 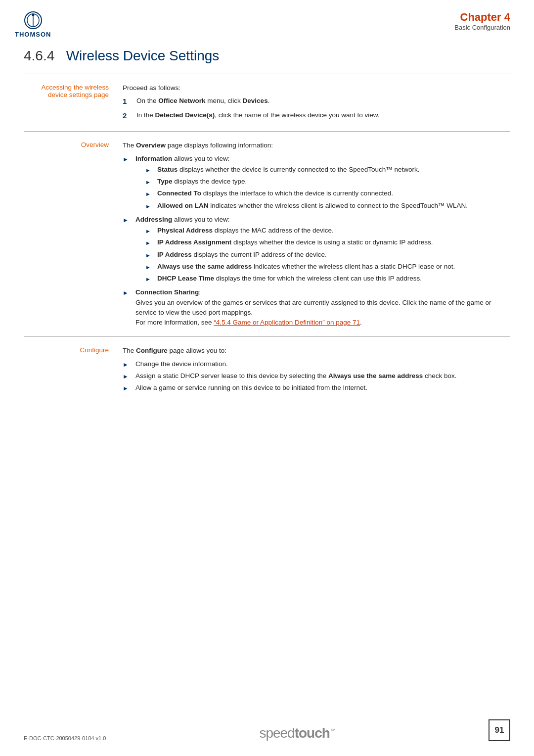 What do you see at coordinates (297, 733) in the screenshot?
I see `footer-brand: speedtouch™` at bounding box center [297, 733].